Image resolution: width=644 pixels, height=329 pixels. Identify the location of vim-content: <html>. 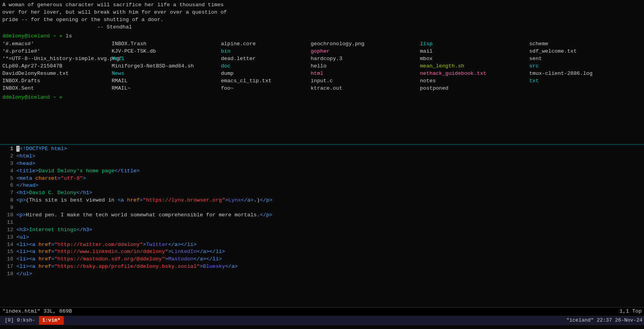
(26, 157).